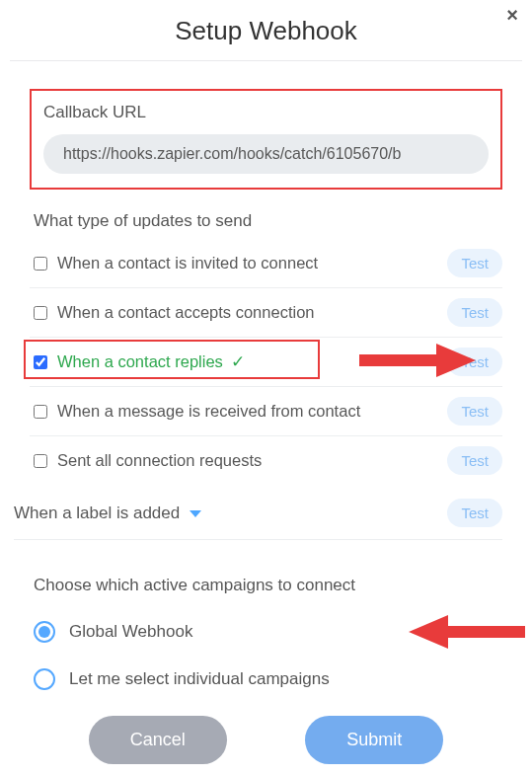 The width and height of the screenshot is (532, 776). I want to click on chevron-down-icon, so click(195, 513).